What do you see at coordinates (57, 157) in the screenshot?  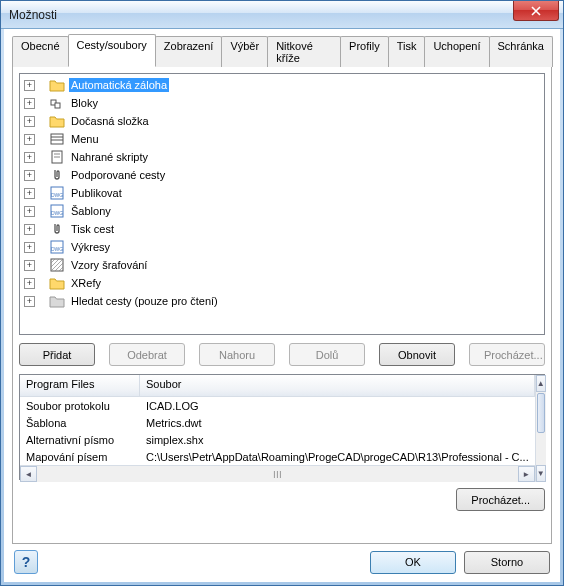 I see `script-icon` at bounding box center [57, 157].